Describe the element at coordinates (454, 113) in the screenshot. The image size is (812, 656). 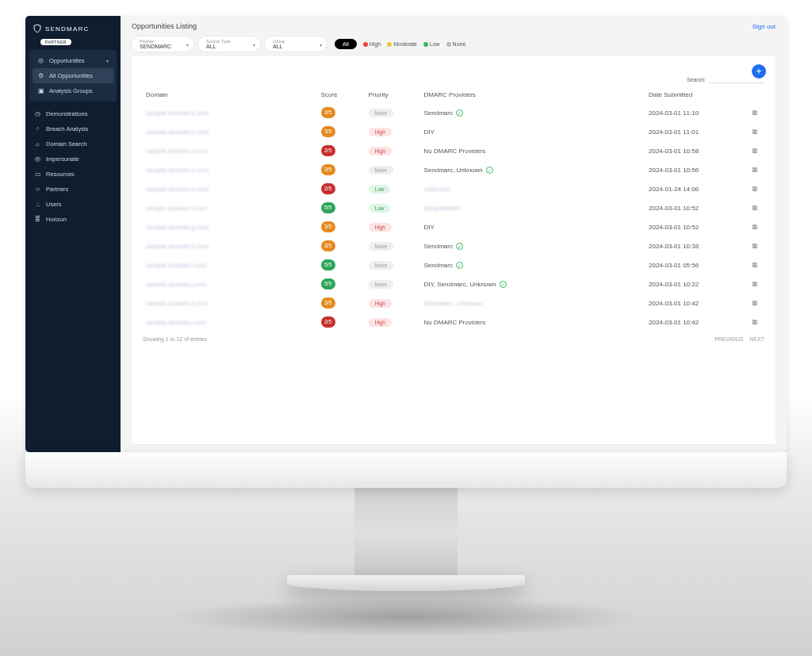
I see `table-row: sample-domain-a.com3/5NoneSendmarc ✓2024…` at that location.